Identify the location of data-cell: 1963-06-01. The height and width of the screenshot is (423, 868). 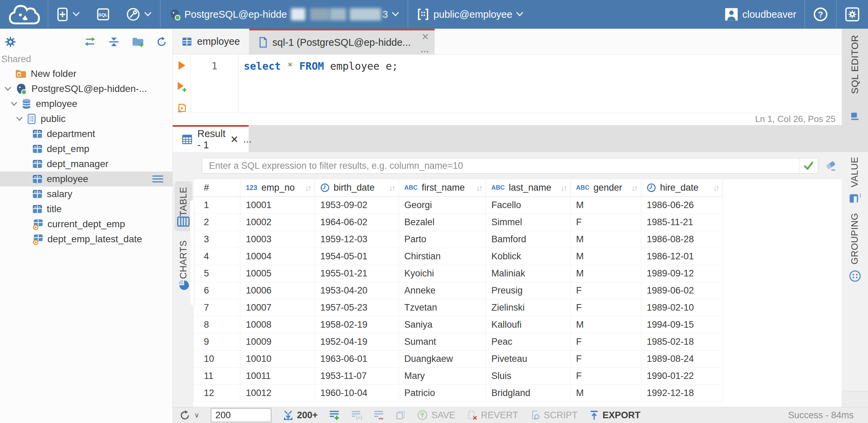
(357, 359).